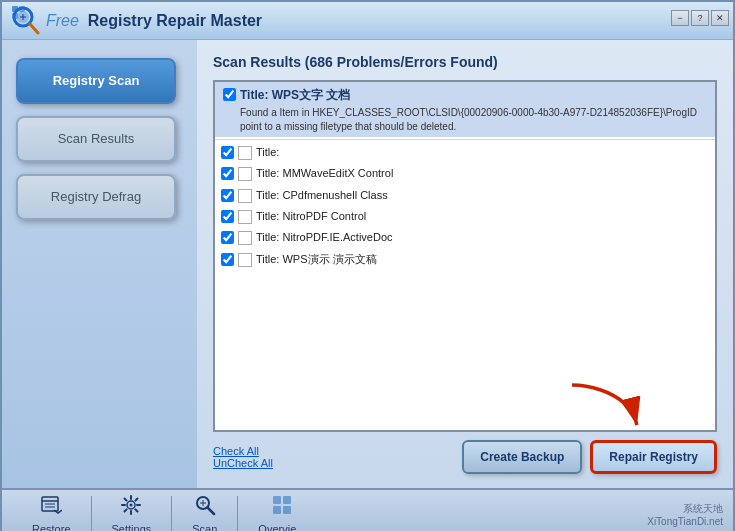 The image size is (735, 531). Describe the element at coordinates (685, 514) in the screenshot. I see `watermark: 系统天地 XiTongTianDi.net` at that location.